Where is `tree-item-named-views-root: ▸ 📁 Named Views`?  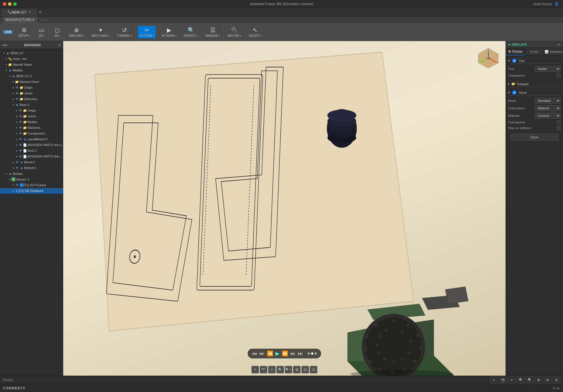
tree-item-named-views-root: ▸ 📁 Named Views is located at coordinates (32, 65).